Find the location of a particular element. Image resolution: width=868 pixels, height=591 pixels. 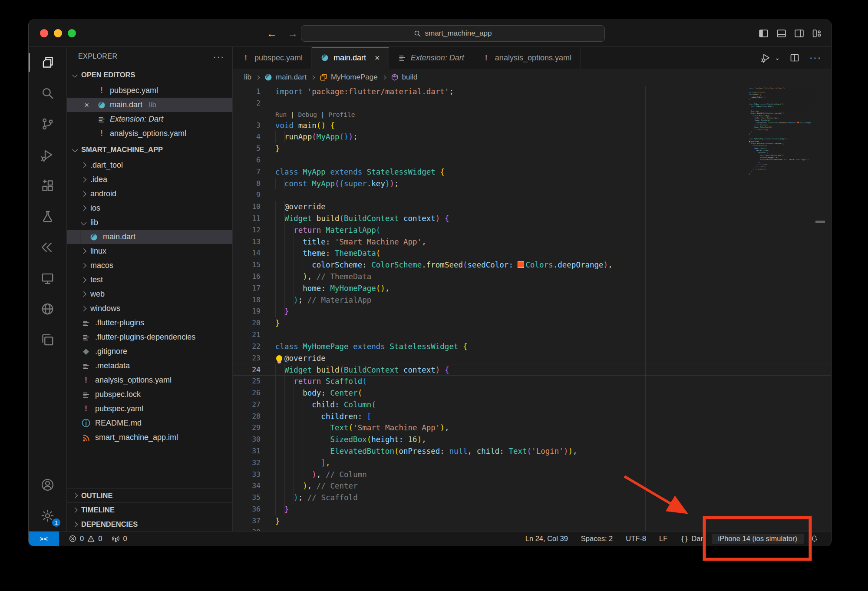

tree-item: ios is located at coordinates (149, 208).